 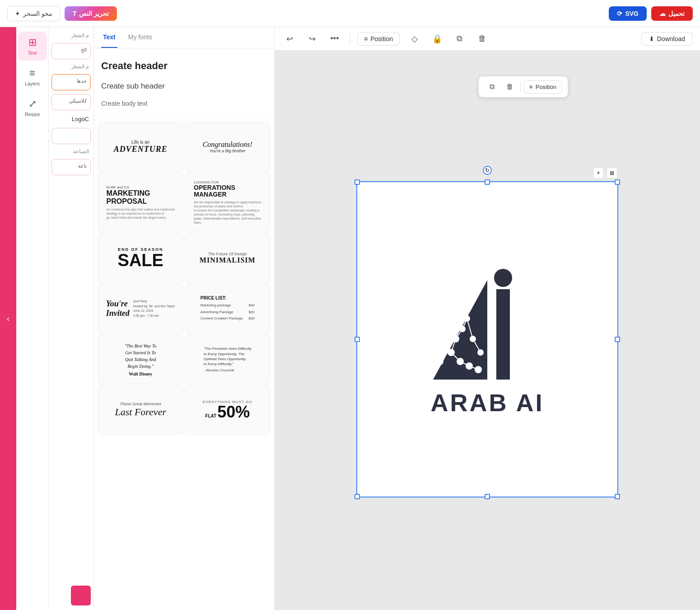 What do you see at coordinates (612, 173) in the screenshot?
I see `corner-expand-btn: ⊞` at bounding box center [612, 173].